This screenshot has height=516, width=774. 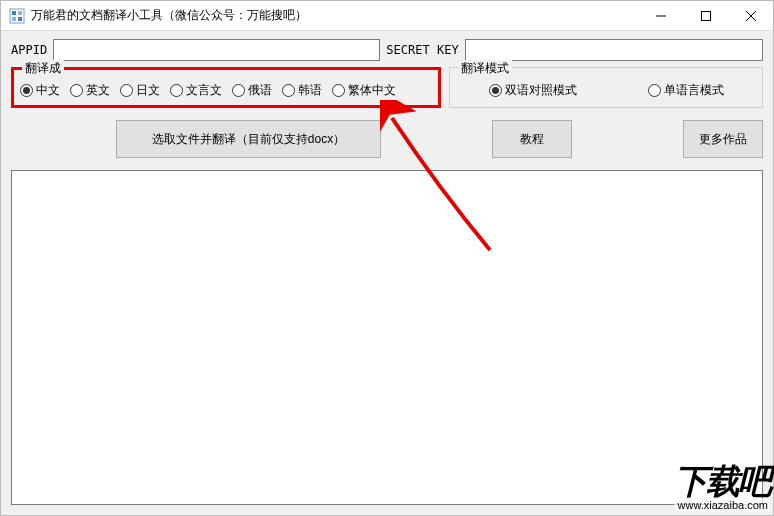 What do you see at coordinates (541, 90) in the screenshot?
I see `radio-label: 双语对照模式` at bounding box center [541, 90].